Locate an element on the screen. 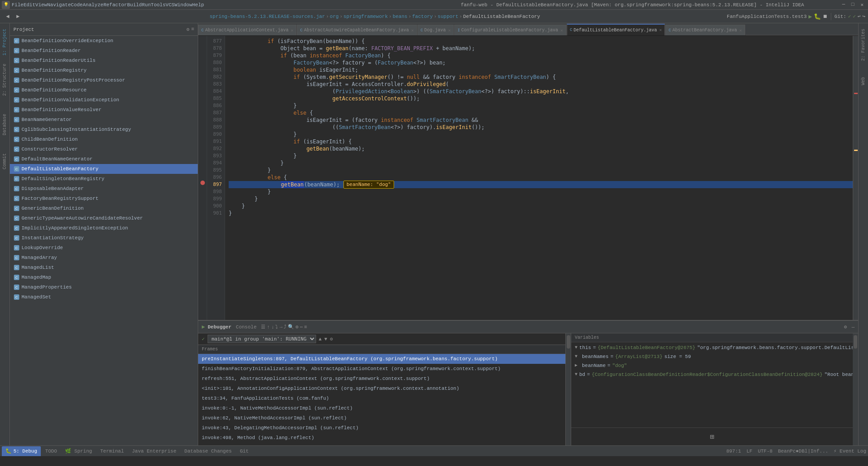 The image size is (868, 466). menu-item-help: Help is located at coordinates (198, 5).